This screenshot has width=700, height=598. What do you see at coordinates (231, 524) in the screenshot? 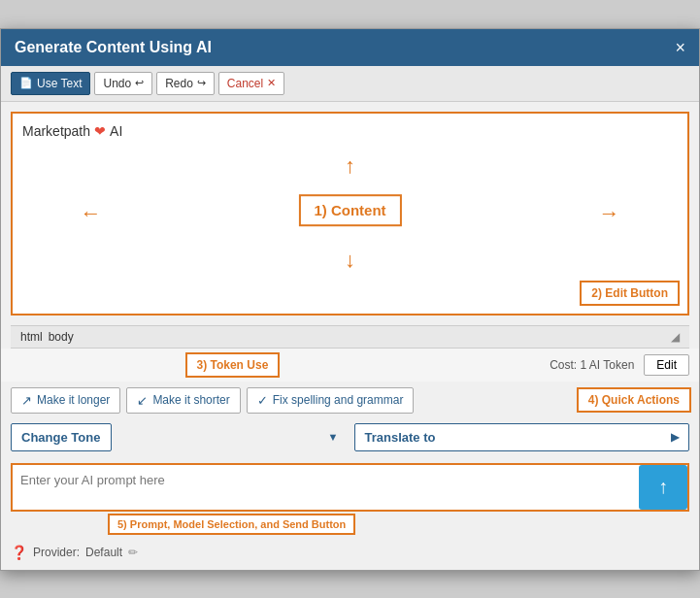
I see `prompt-annotation: 5) Prompt, Model Selection, and Send But…` at bounding box center [231, 524].